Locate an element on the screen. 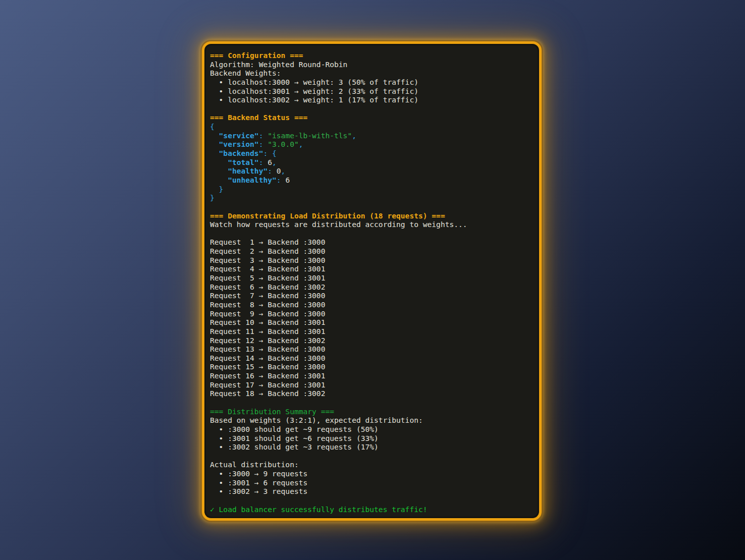 This screenshot has height=560, width=745. terminal-text: "backends" is located at coordinates (241, 153).